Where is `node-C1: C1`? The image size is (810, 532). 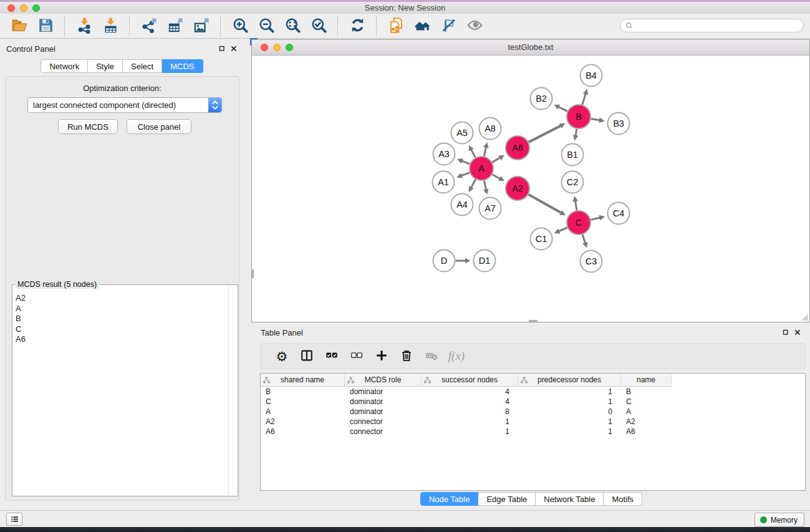
node-C1: C1 is located at coordinates (541, 239).